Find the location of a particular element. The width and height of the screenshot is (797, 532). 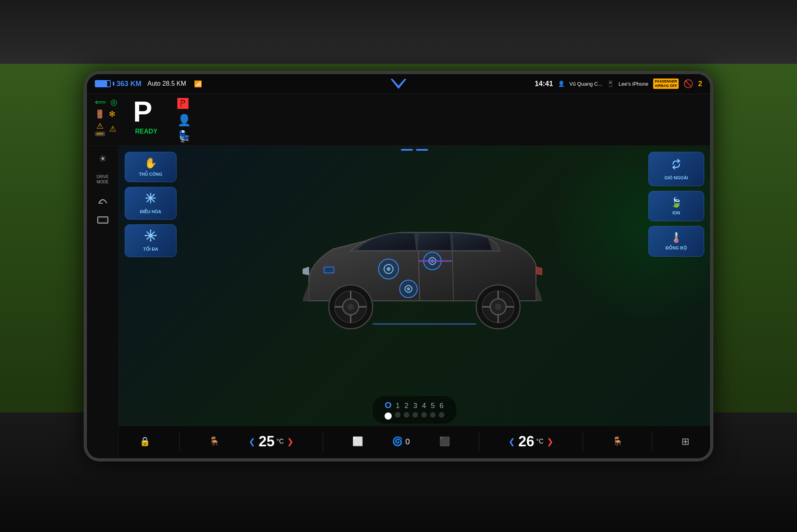

brake-icon: 🅿 is located at coordinates (184, 104).